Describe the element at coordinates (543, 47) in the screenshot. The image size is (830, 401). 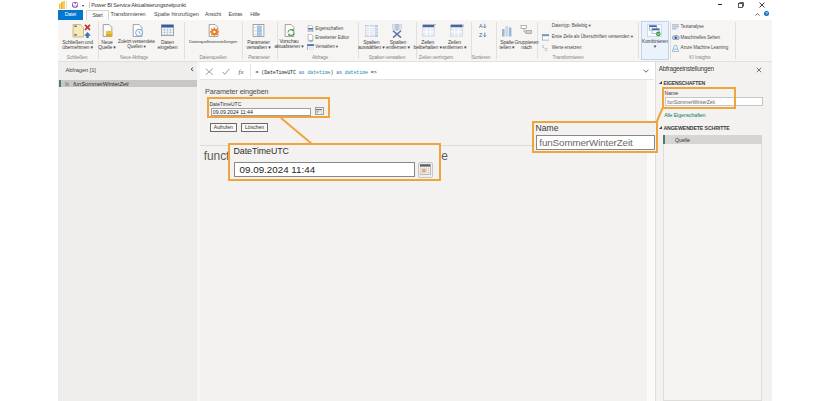
I see `svg-text: 1` at that location.